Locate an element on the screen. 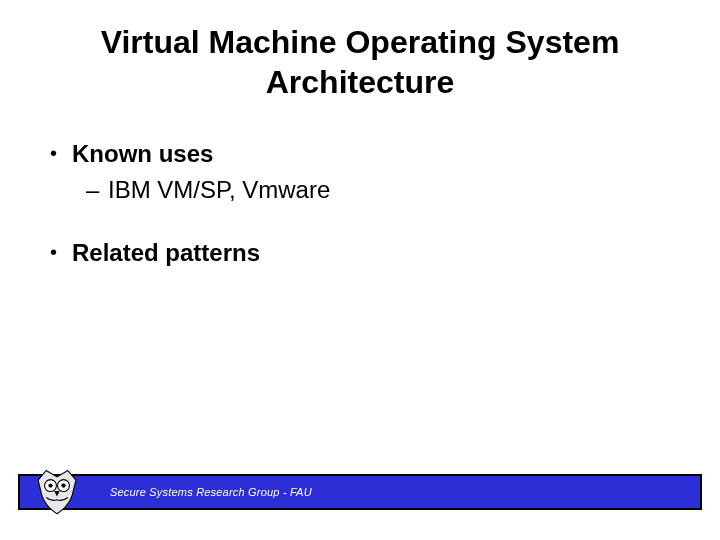 This screenshot has height=540, width=720. subbullet-text: IBM VM/SP, Vmware is located at coordinates (219, 190).